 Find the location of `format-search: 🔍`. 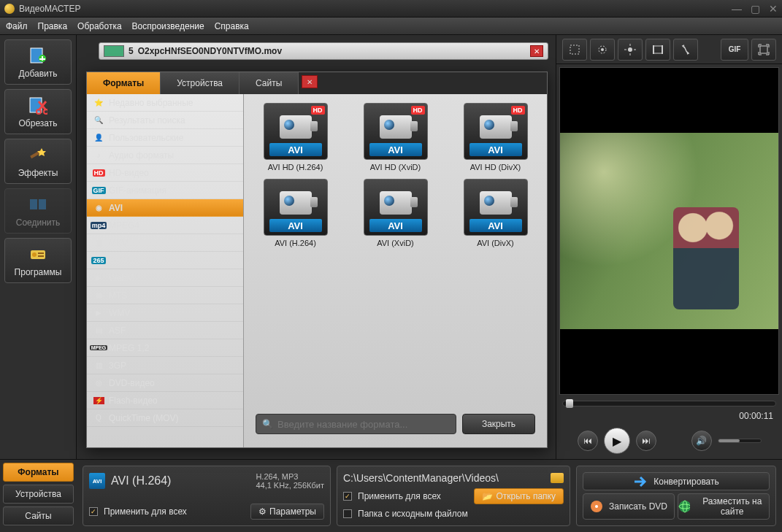

format-search: 🔍 is located at coordinates (356, 424).